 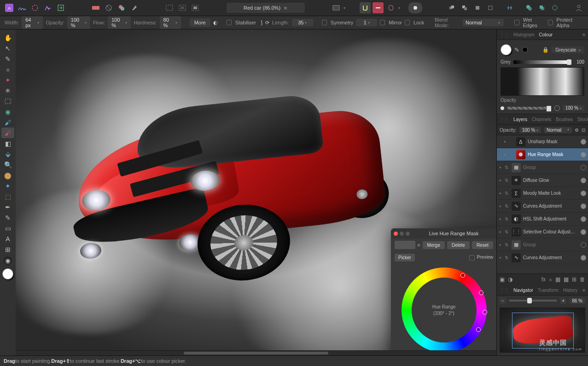 I want to click on flow-value: 100 %▾, so click(x=119, y=23).